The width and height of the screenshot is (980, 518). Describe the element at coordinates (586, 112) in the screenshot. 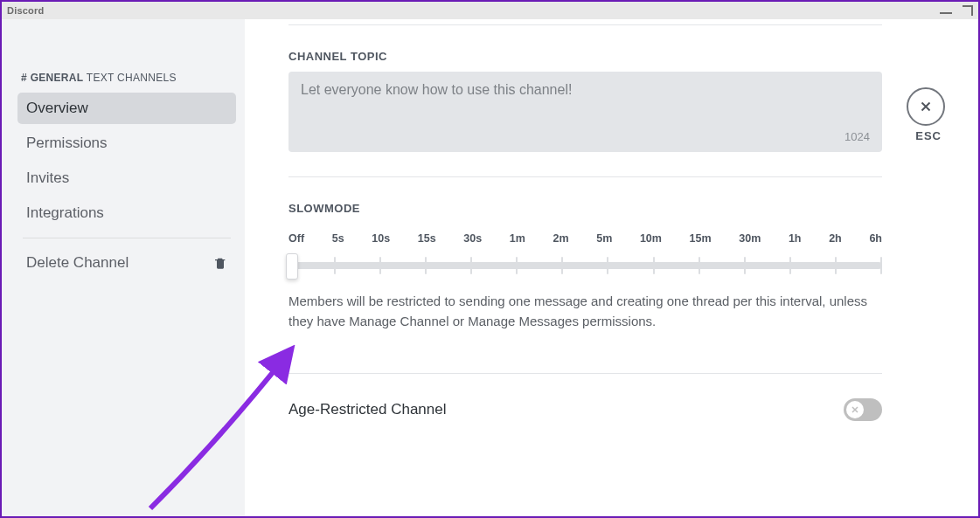

I see `channel-topic-input: Let everyone know how to use this channe…` at that location.